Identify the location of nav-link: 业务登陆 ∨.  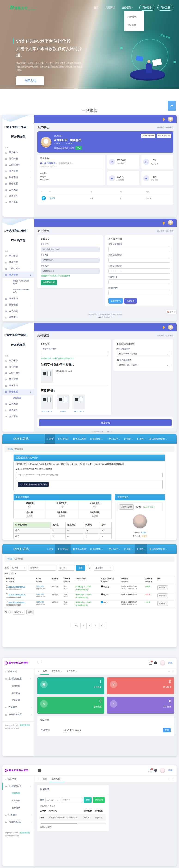
(128, 7).